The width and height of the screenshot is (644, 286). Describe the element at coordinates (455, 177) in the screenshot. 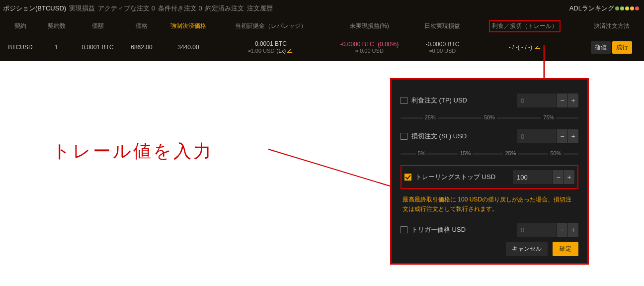

I see `trailing-stop-label: トレーリングストップ USD` at that location.